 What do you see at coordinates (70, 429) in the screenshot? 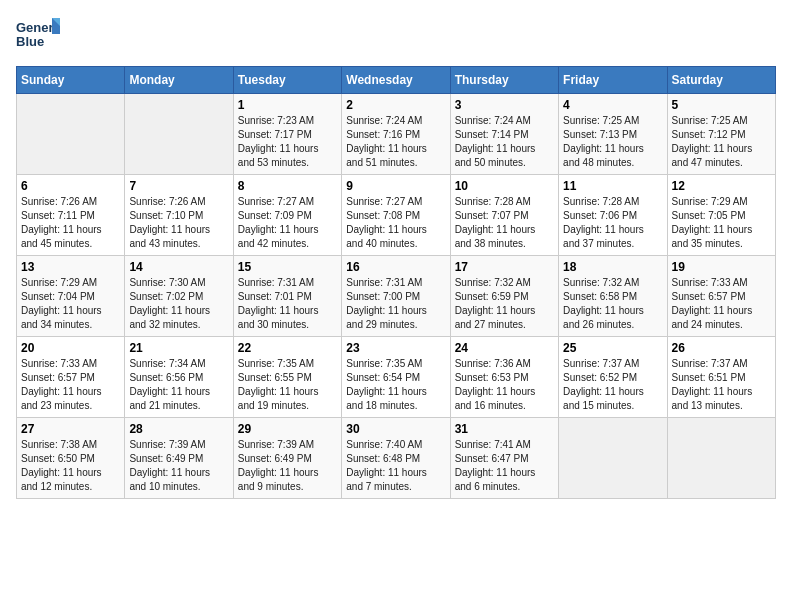
I see `day-number: 27` at bounding box center [70, 429].